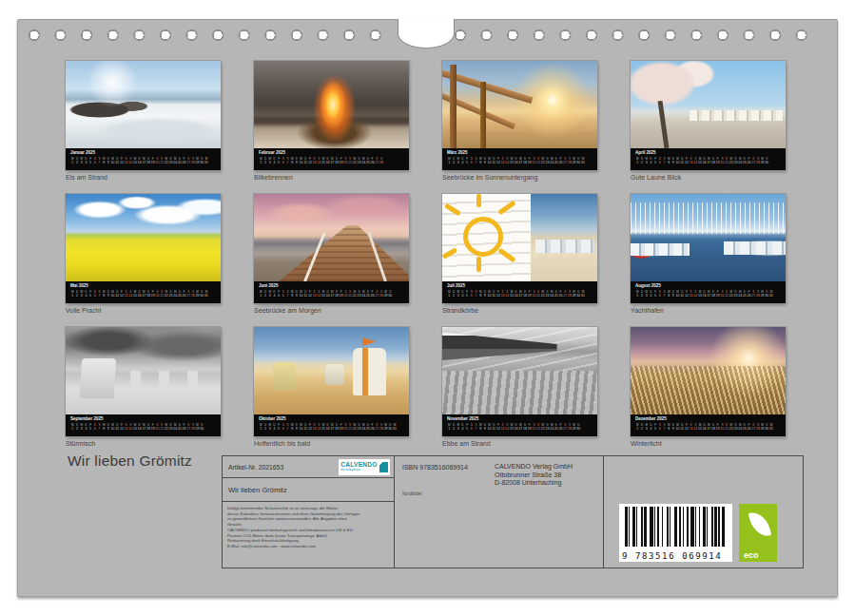  I want to click on mini-calendar: Juni 2025 MDMDFSSMDMDFSSMDMDFSSMDMDFSSMD…, so click(331, 293).